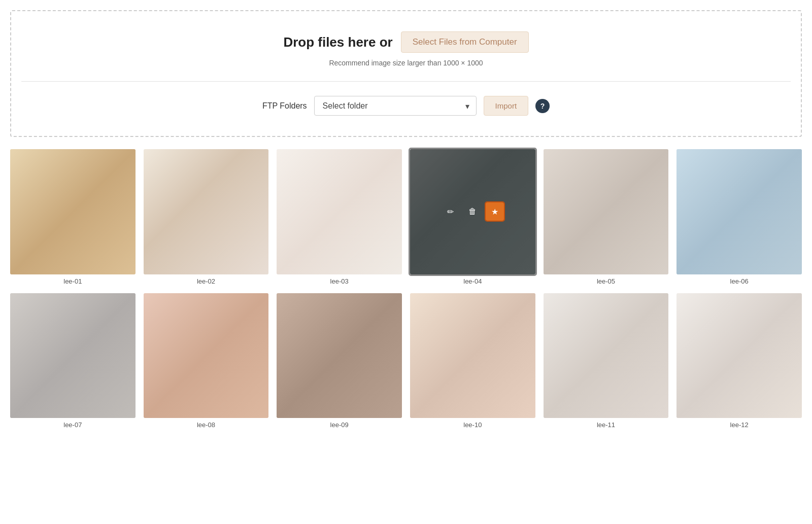 The image size is (812, 524). I want to click on image-label-lee-05: lee-05, so click(606, 281).